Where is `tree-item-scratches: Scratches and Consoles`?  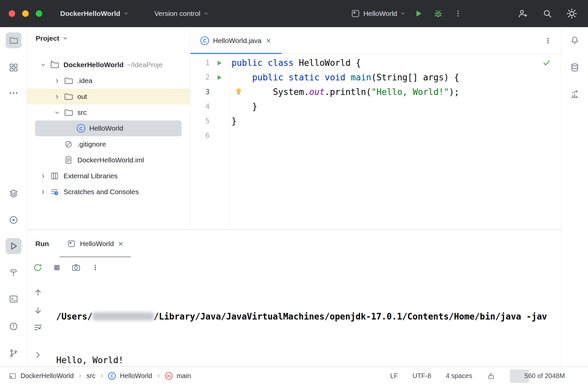 tree-item-scratches: Scratches and Consoles is located at coordinates (108, 192).